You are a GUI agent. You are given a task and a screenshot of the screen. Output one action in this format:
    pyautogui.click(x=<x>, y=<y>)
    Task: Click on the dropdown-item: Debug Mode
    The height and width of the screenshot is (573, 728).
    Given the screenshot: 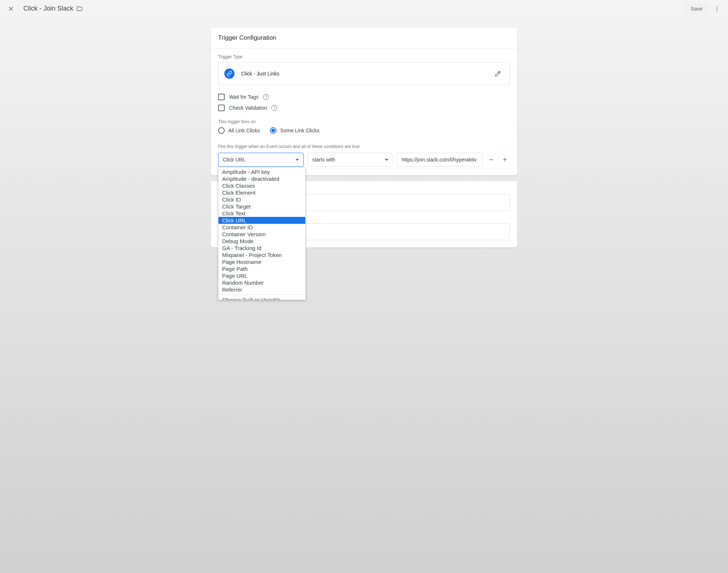 What is the action you would take?
    pyautogui.click(x=262, y=241)
    